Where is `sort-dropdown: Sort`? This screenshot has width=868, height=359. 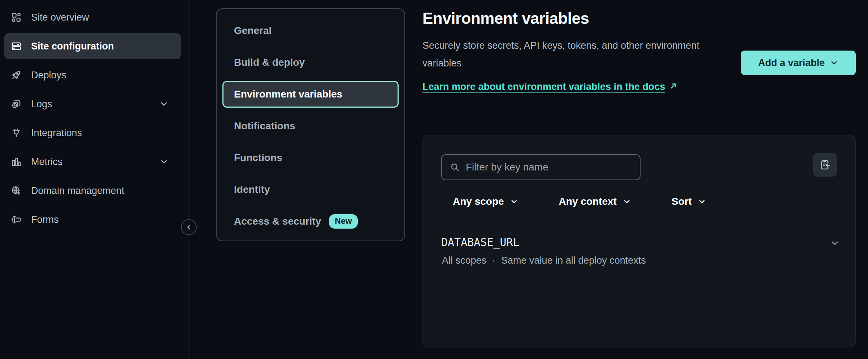
sort-dropdown: Sort is located at coordinates (689, 202).